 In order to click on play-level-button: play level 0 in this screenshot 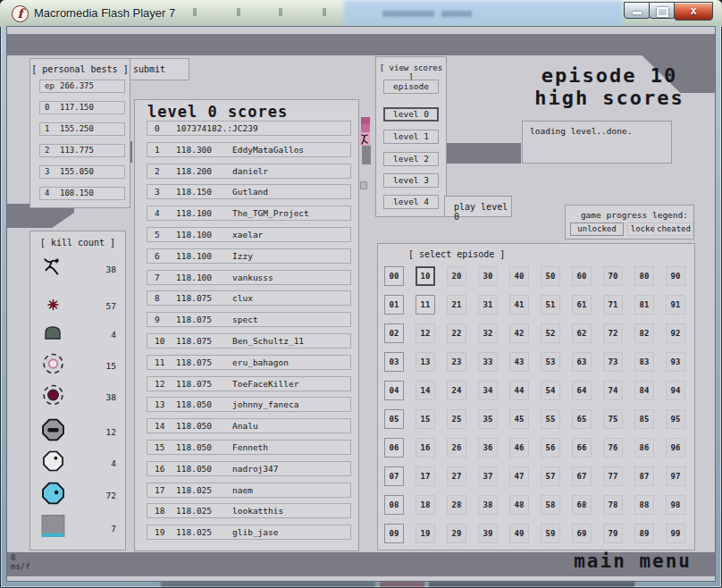, I will do `click(478, 206)`.